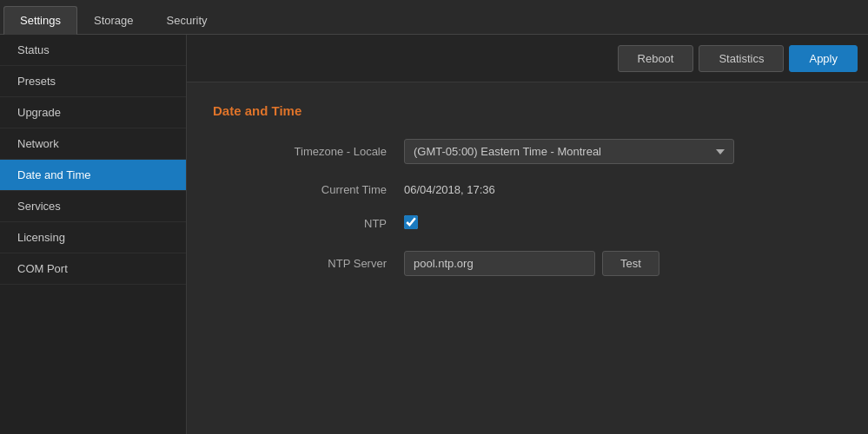 This screenshot has width=868, height=434. What do you see at coordinates (527, 151) in the screenshot?
I see `timezone-row: Timezone - Locale (GMT-05:00) Eastern Ti…` at bounding box center [527, 151].